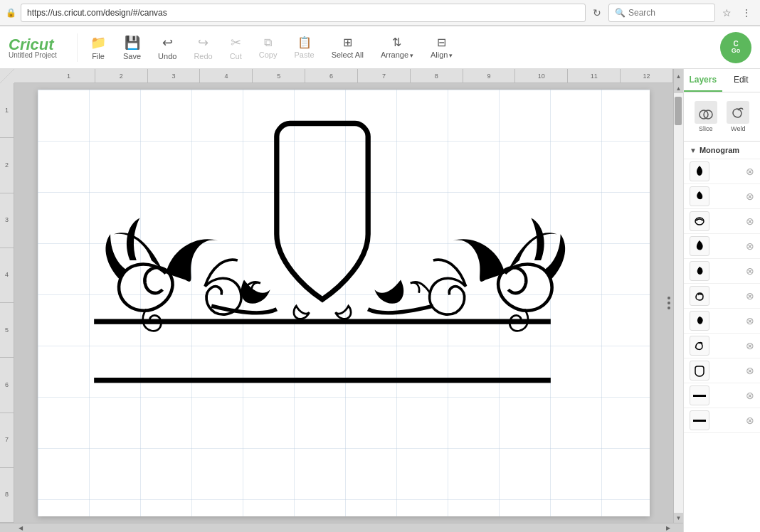 The image size is (760, 532). What do you see at coordinates (703, 80) in the screenshot?
I see `tab-layers: Layers` at bounding box center [703, 80].